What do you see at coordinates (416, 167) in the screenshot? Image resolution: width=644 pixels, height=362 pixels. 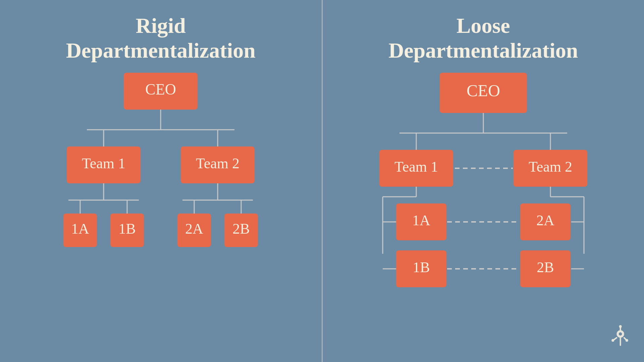 I see `loose-team1-label: Team 1` at bounding box center [416, 167].